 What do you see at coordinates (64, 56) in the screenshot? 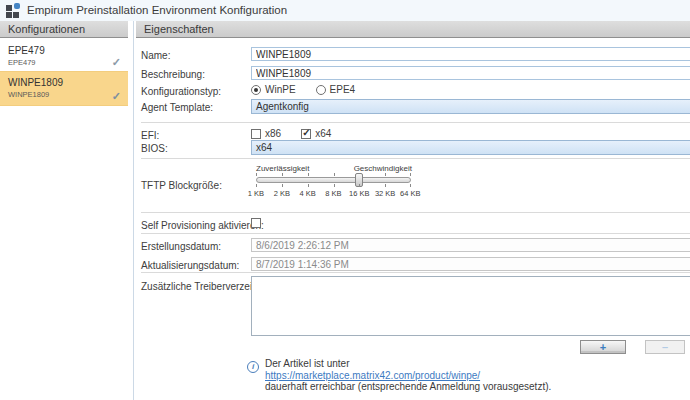
I see `config-item-epe479: EPE479 EPE479 ✓` at bounding box center [64, 56].